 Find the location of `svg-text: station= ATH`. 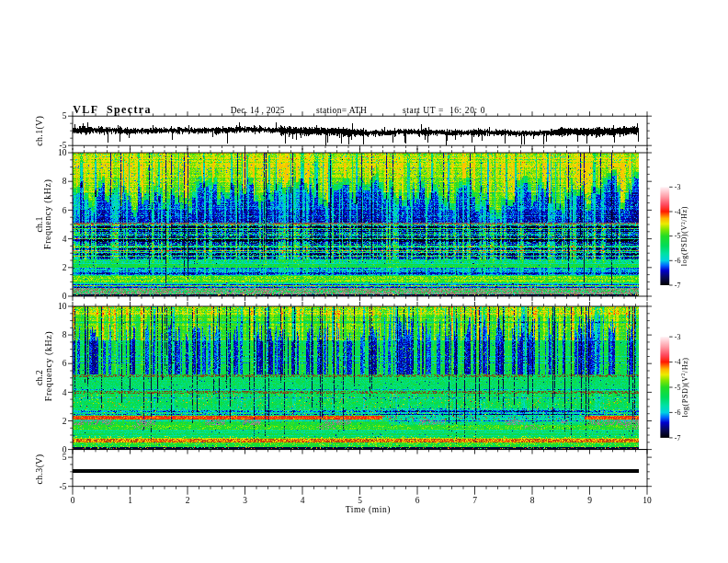

svg-text: station= ATH is located at coordinates (342, 110).